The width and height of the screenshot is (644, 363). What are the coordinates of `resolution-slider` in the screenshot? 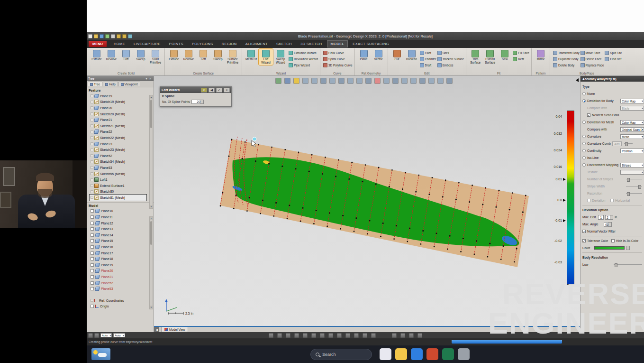 It's located at (634, 194).